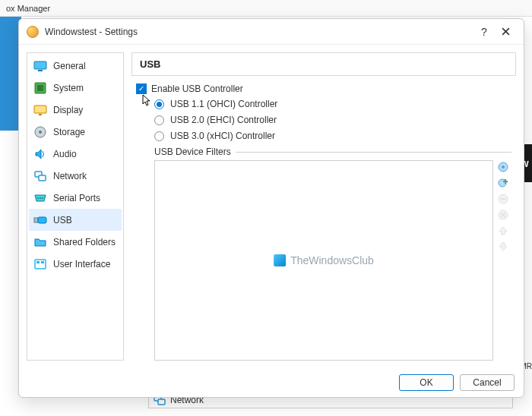 This screenshot has width=532, height=416. I want to click on sidebar-item-audio: Audio, so click(75, 153).